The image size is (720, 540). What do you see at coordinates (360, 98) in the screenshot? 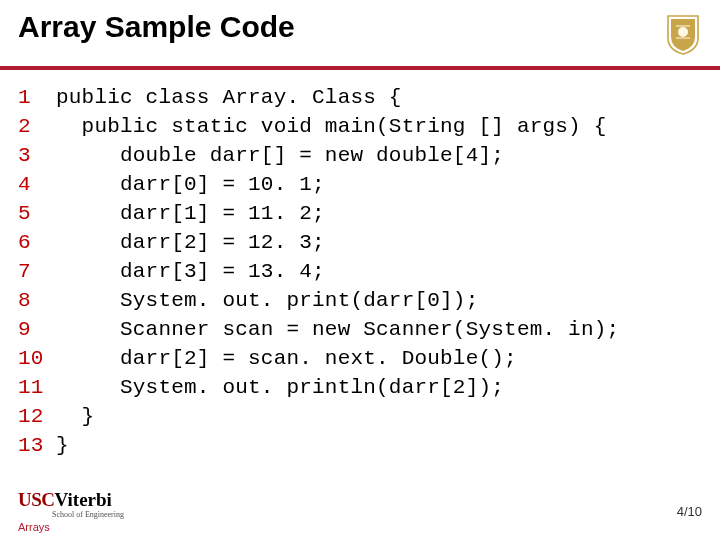
I see `code-line: 1 public class Array. Class {` at bounding box center [360, 98].